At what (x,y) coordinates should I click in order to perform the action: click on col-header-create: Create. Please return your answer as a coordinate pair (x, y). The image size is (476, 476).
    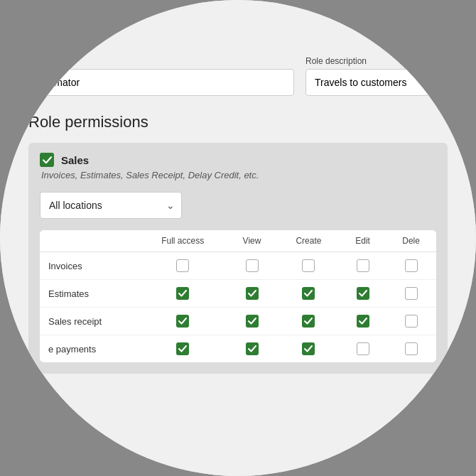
    Looking at the image, I should click on (308, 242).